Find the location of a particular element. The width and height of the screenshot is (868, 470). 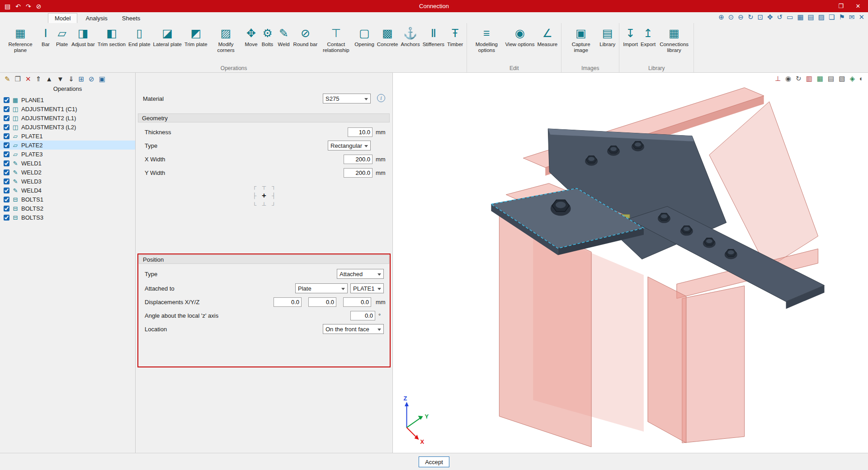

tree-item-plate2: ▱PLATE2 is located at coordinates (68, 145).